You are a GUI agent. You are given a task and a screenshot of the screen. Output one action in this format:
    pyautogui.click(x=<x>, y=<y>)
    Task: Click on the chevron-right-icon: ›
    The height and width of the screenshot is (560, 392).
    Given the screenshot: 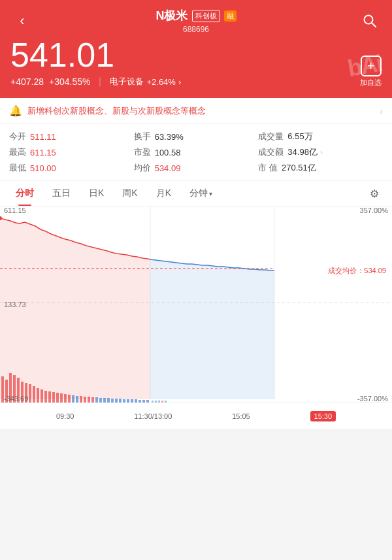 What is the action you would take?
    pyautogui.click(x=180, y=82)
    